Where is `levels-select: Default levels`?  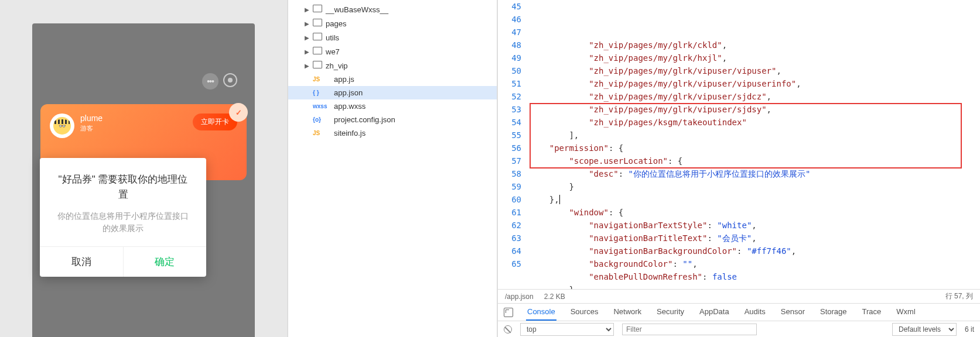 levels-select: Default levels is located at coordinates (924, 329).